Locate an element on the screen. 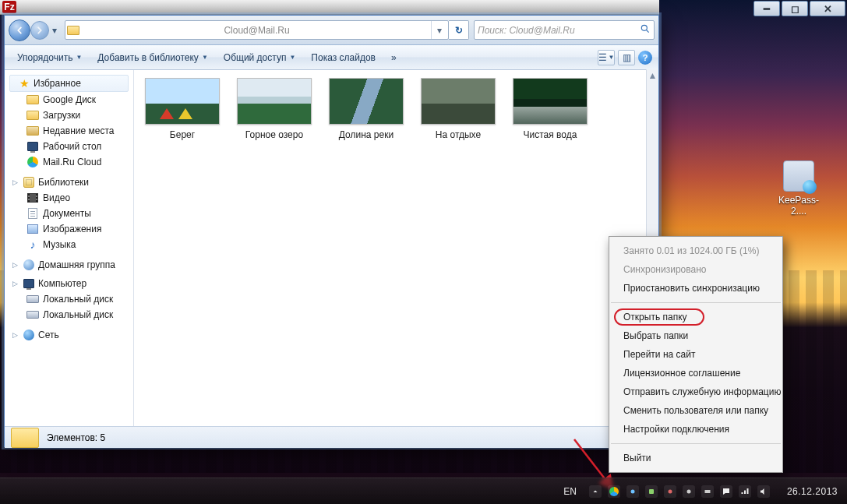  desktop-shortcut-keepass: KeePass-2.... is located at coordinates (799, 189).